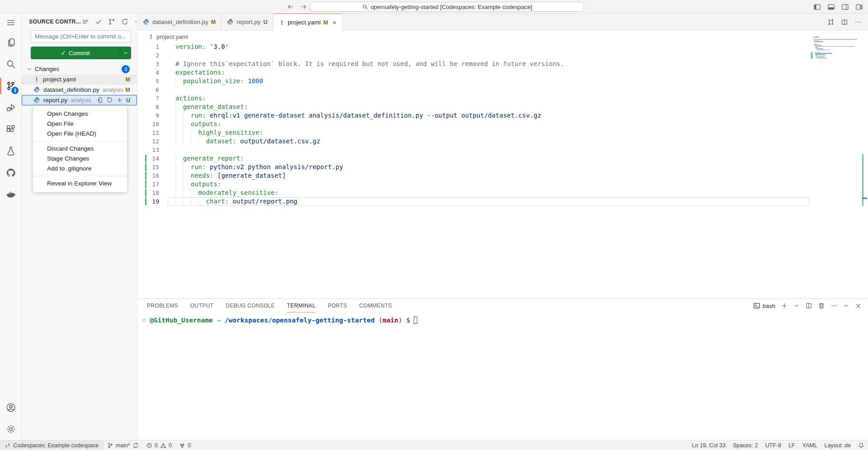 The height and width of the screenshot is (450, 868). Describe the element at coordinates (80, 184) in the screenshot. I see `context-menu-item: Reveal in Explorer View` at that location.